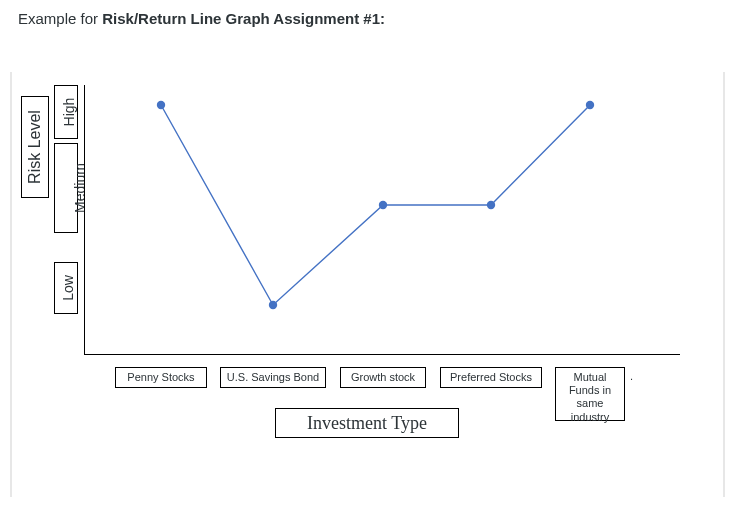 The height and width of the screenshot is (514, 737). I want to click on y-tick-low: Low, so click(66, 288).